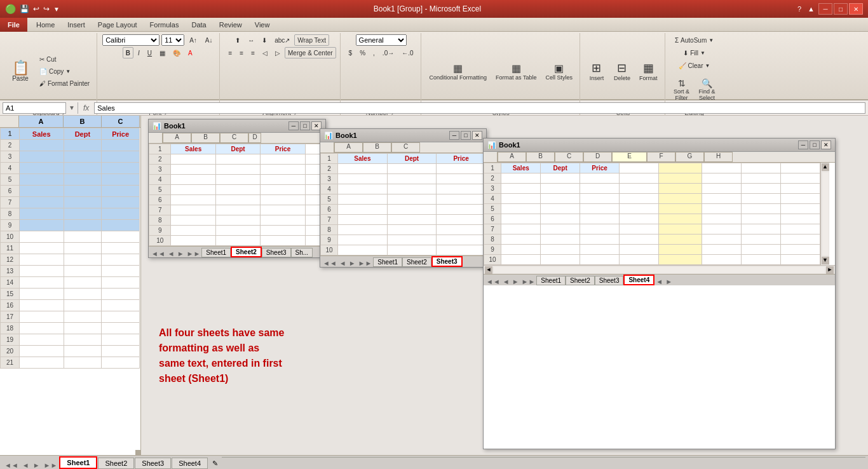  I want to click on cell-b3, so click(83, 157).